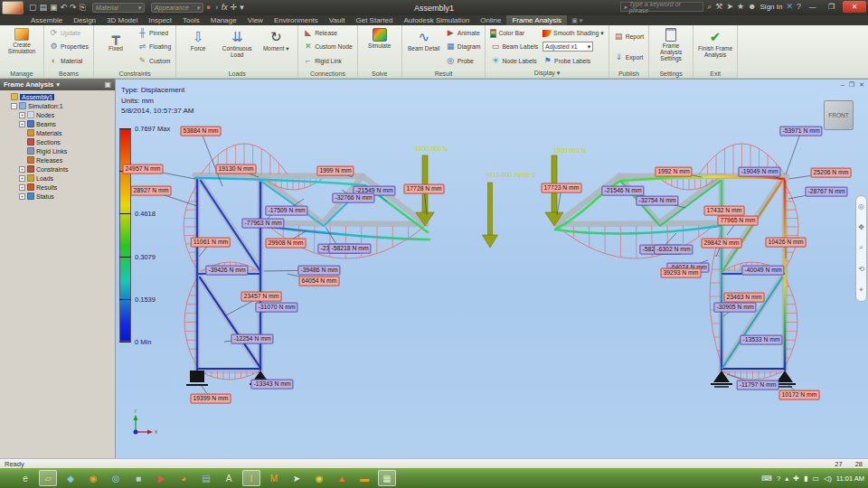 The image size is (868, 488). What do you see at coordinates (577, 20) in the screenshot?
I see `tab-options-icon: ▣ ▾` at bounding box center [577, 20].